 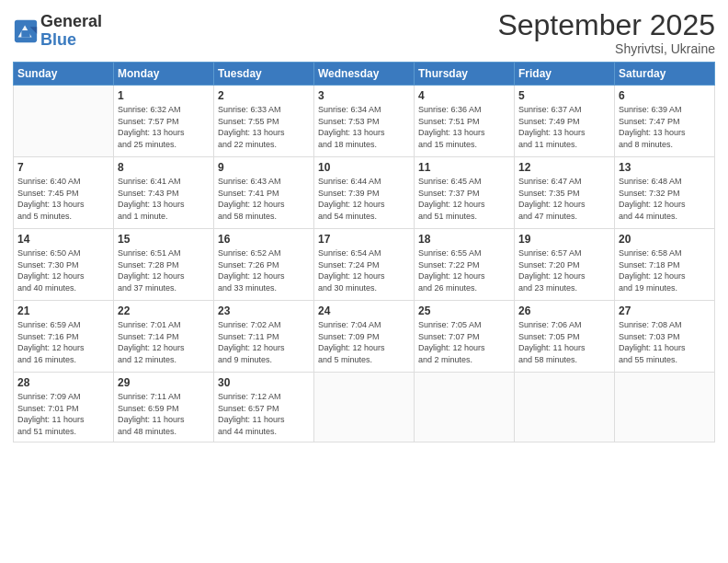 What do you see at coordinates (564, 342) in the screenshot?
I see `day-info: Sunrise: 7:06 AMSunset: 7:05 PMDaylight:…` at bounding box center [564, 342].